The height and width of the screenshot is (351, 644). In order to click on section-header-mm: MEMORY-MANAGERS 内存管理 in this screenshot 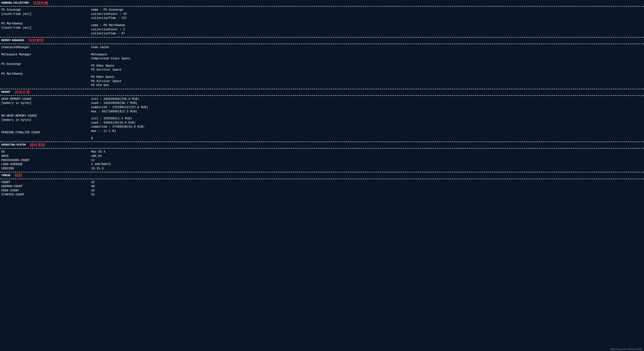, I will do `click(322, 41)`.